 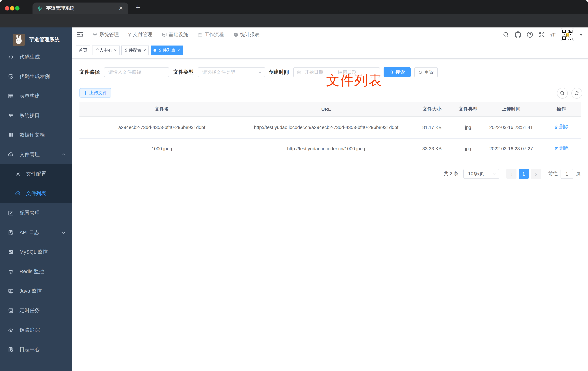 What do you see at coordinates (524, 174) in the screenshot?
I see `current-page-button: 1` at bounding box center [524, 174].